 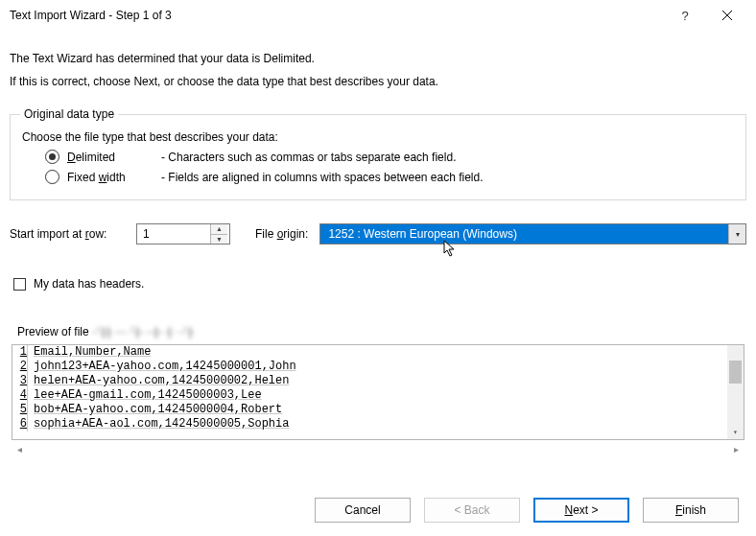 What do you see at coordinates (378, 58) in the screenshot?
I see `intro-line-1: The Text Wizard has determined that your…` at bounding box center [378, 58].